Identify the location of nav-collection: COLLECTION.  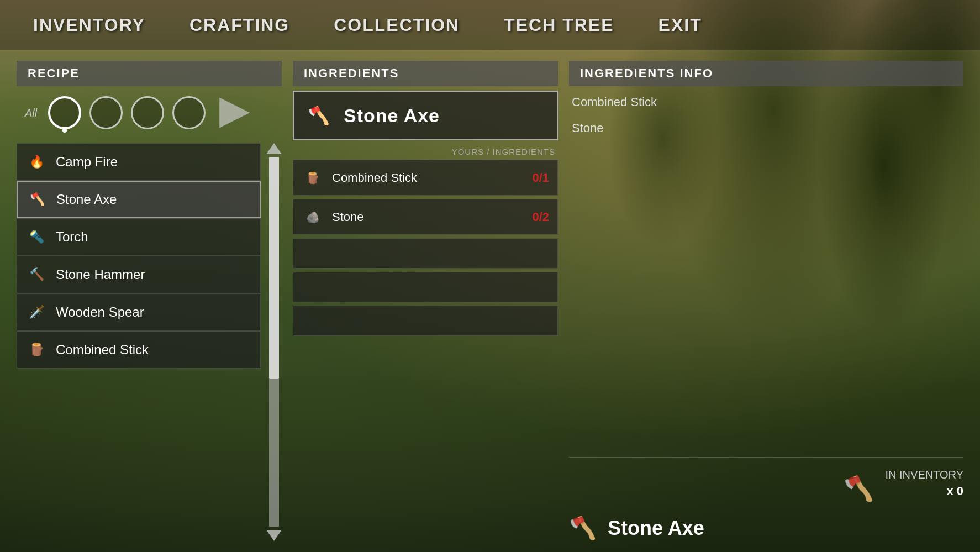
(397, 25).